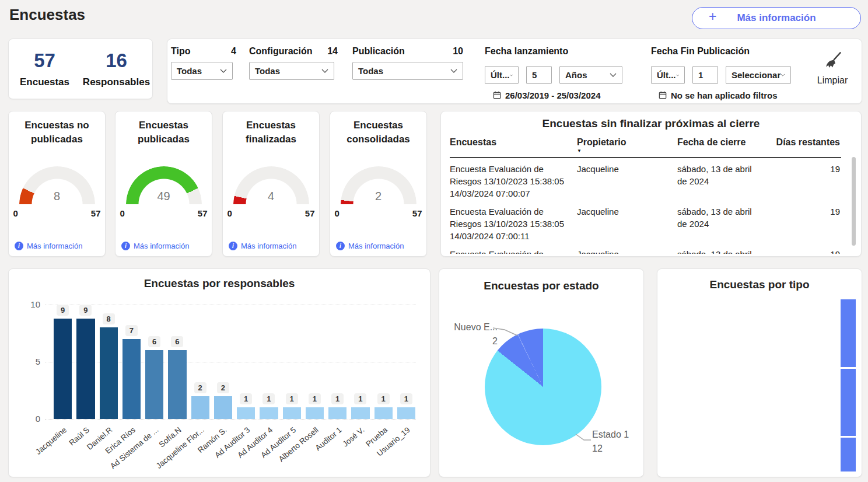 This screenshot has height=482, width=868. What do you see at coordinates (610, 442) in the screenshot?
I see `pie-label-estado1: Estado 1 12` at bounding box center [610, 442].